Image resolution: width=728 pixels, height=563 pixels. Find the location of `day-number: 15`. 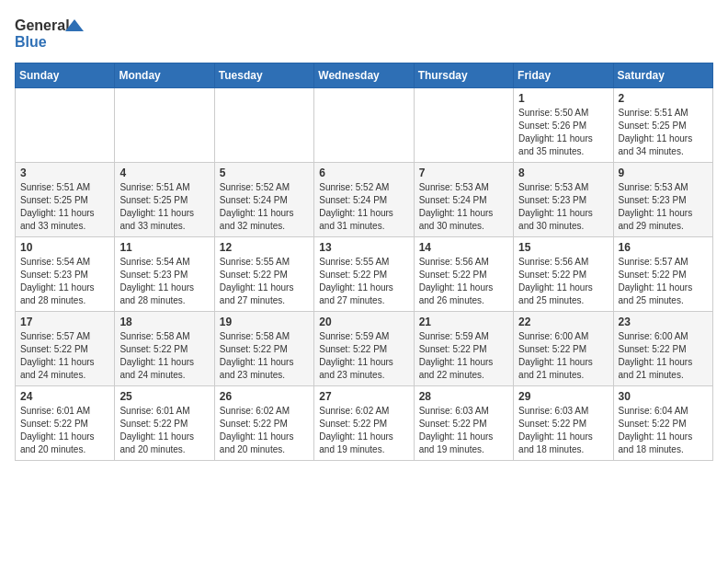

day-number: 15 is located at coordinates (563, 247).